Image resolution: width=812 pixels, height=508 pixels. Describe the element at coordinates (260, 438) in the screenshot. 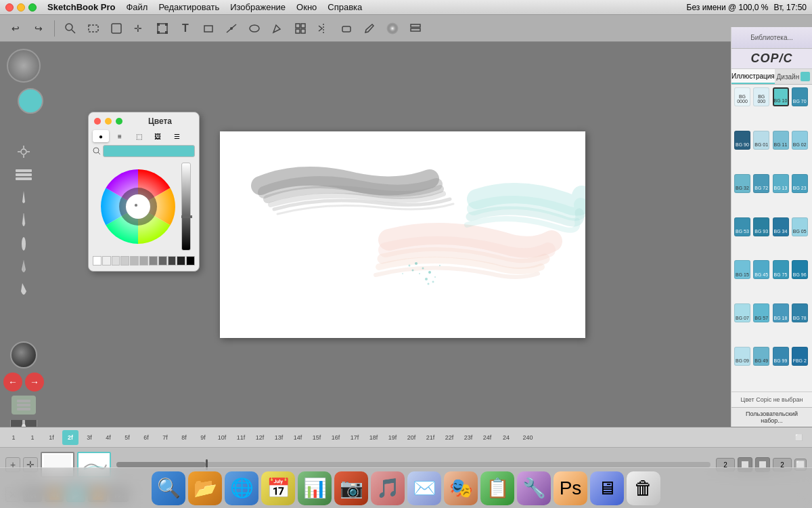

I see `frame-13: 12f` at that location.